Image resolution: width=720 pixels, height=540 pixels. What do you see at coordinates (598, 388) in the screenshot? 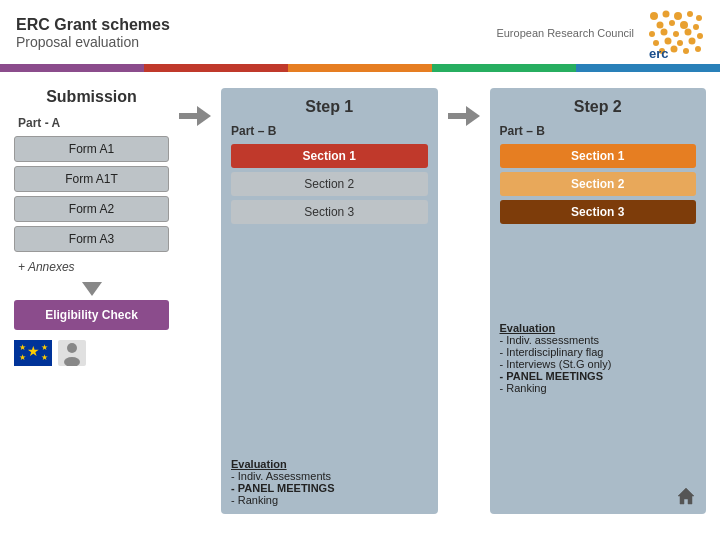
I see `step2-eval-item5: - Ranking` at bounding box center [598, 388].